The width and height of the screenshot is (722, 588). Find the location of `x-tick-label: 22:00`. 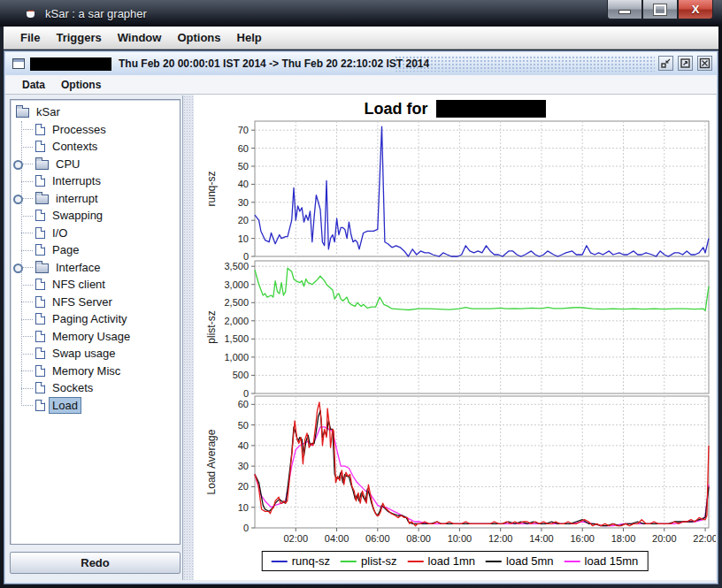

x-tick-label: 22:00 is located at coordinates (704, 538).